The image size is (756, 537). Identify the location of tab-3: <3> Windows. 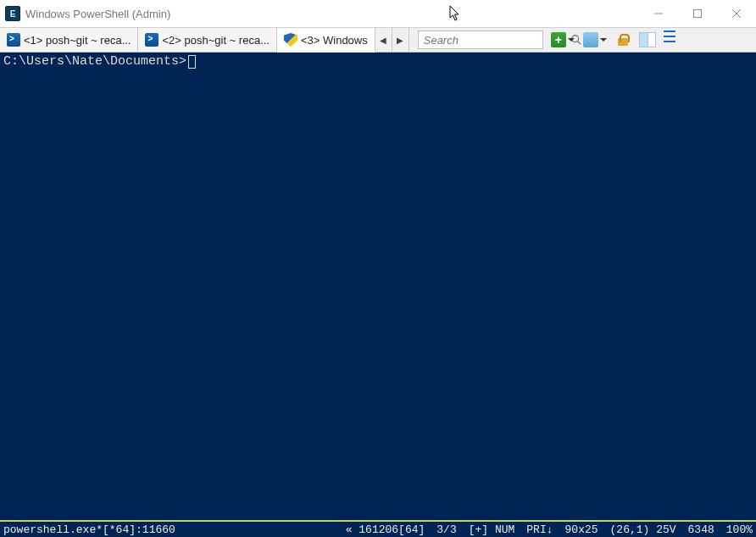
(326, 41).